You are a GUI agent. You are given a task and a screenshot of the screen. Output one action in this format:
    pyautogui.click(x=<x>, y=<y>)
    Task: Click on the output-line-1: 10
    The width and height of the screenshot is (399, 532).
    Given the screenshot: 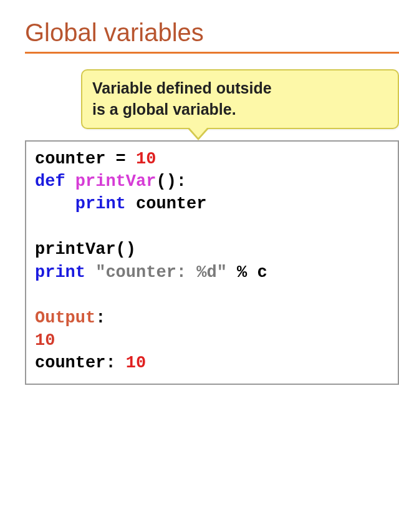 What is the action you would take?
    pyautogui.click(x=45, y=341)
    